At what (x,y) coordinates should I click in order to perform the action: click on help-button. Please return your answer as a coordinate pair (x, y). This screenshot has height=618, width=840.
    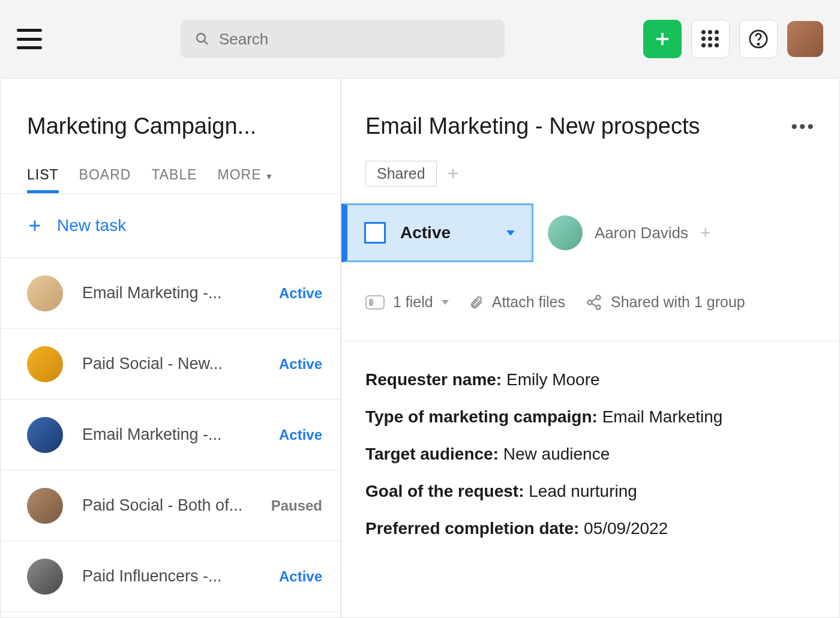
    Looking at the image, I should click on (758, 39).